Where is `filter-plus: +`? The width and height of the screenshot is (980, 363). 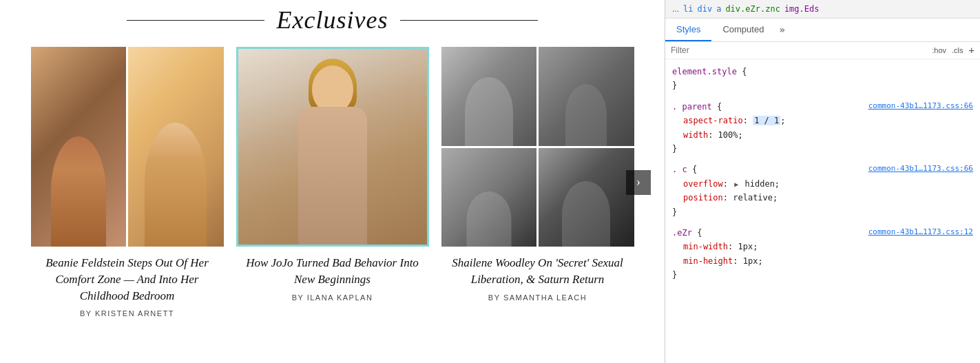 filter-plus: + is located at coordinates (972, 50).